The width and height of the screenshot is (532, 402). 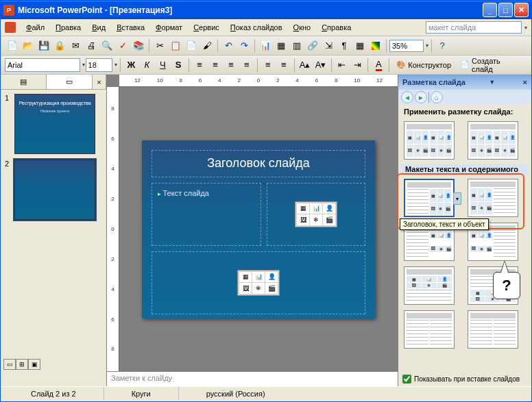 I want to click on tables-button: ▥, so click(x=297, y=46).